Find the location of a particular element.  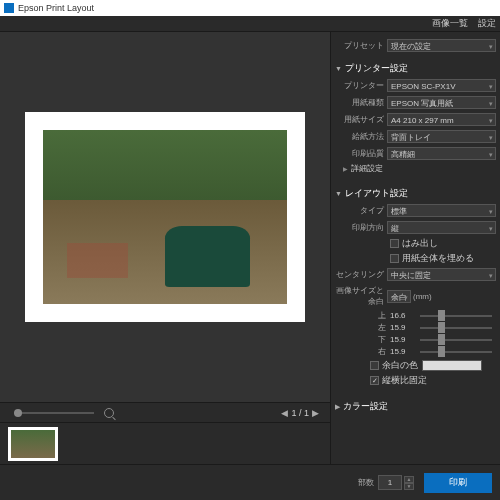

prev-page-button: ◀ is located at coordinates (284, 413).